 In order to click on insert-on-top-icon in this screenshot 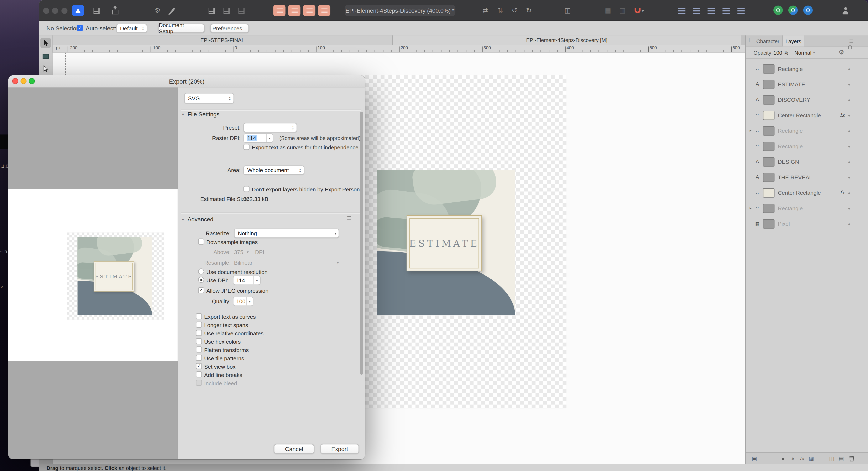, I will do `click(324, 11)`.